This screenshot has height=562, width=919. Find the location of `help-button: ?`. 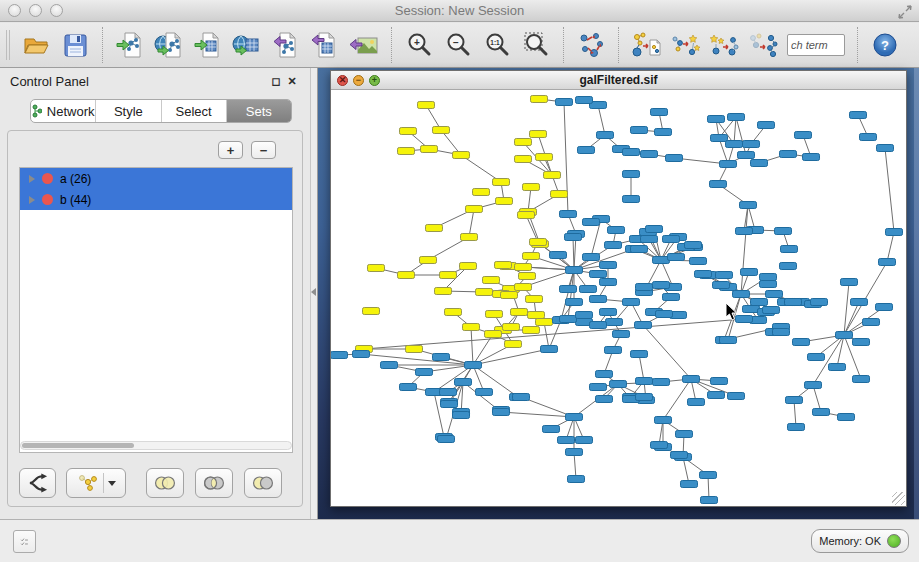

help-button: ? is located at coordinates (885, 45).